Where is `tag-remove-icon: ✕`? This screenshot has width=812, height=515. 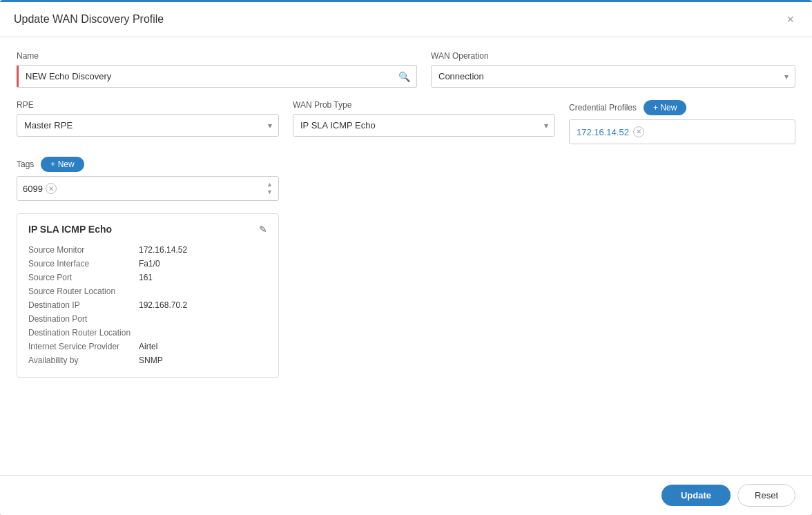 tag-remove-icon: ✕ is located at coordinates (51, 188).